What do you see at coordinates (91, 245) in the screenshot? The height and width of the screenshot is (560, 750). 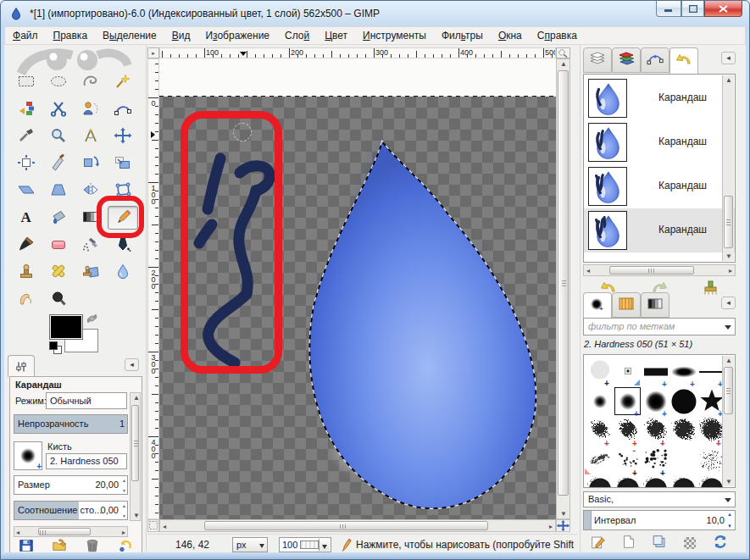 I see `tool-airbrush` at bounding box center [91, 245].